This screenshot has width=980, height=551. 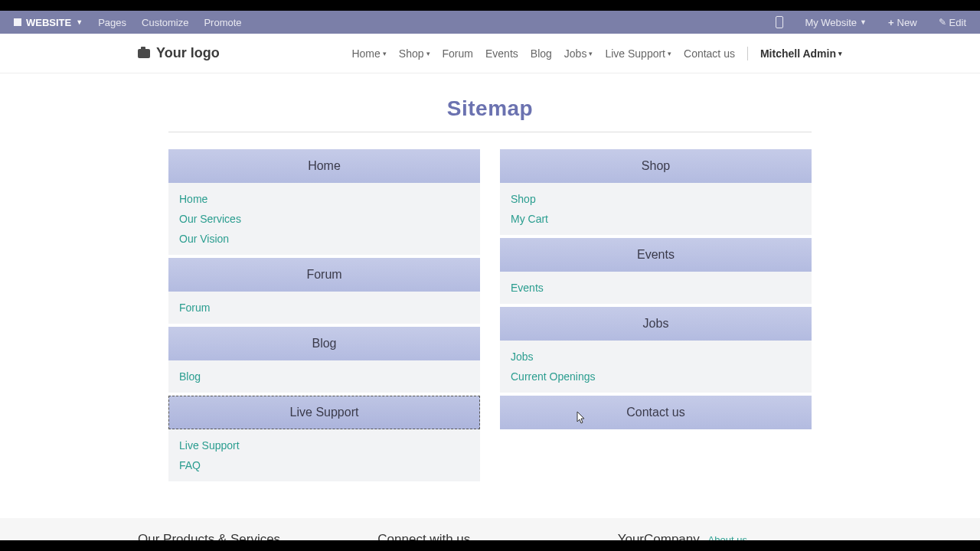 I want to click on nav-home: Home ▾, so click(x=369, y=54).